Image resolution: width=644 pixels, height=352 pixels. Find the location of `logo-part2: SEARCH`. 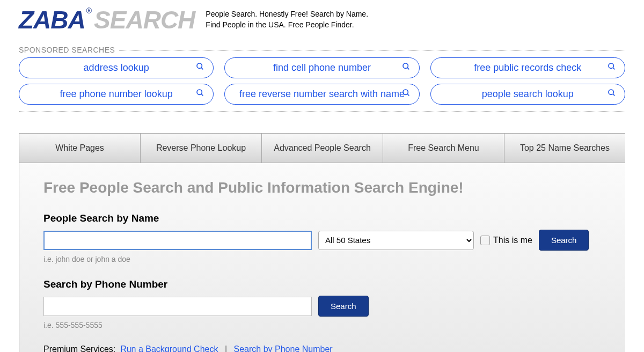

logo-part2: SEARCH is located at coordinates (144, 20).